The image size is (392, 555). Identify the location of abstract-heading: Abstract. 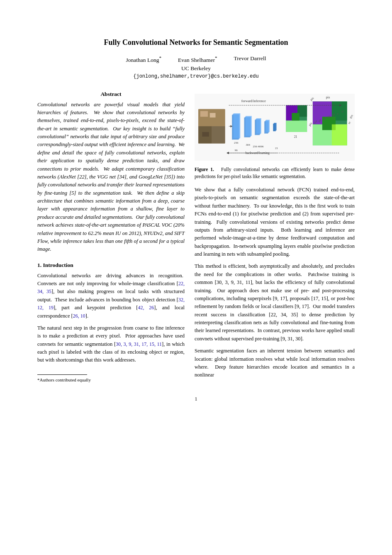
(111, 94).